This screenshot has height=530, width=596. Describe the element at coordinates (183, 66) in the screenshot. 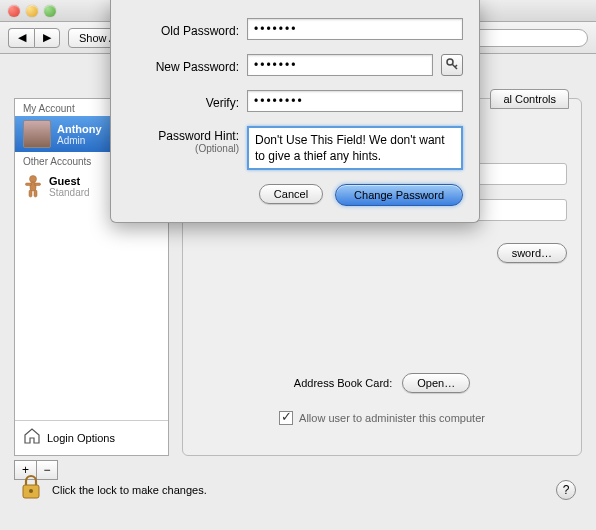

I see `new-password-label: New Password:` at that location.